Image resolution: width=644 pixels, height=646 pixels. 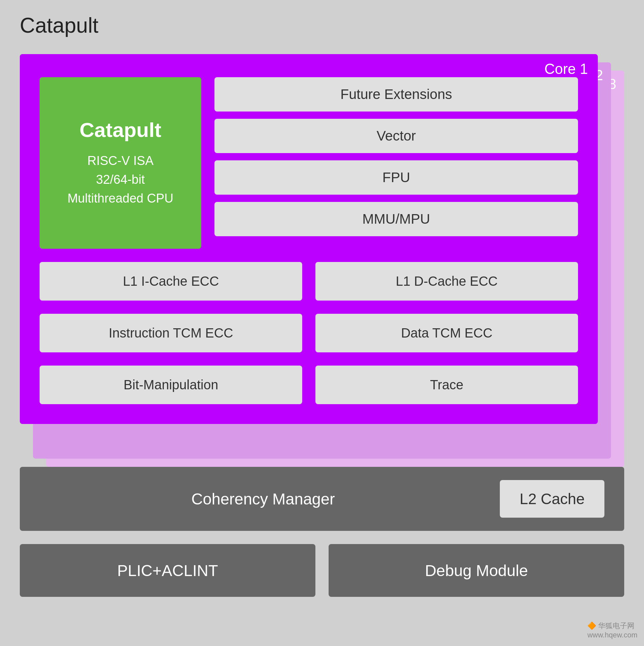 What do you see at coordinates (447, 385) in the screenshot?
I see `trace-box: Trace` at bounding box center [447, 385].